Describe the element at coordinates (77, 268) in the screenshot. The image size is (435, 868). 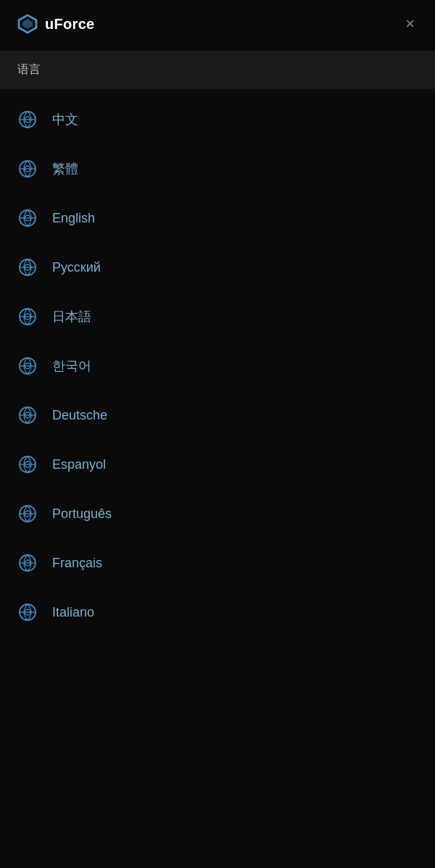
I see `language-name-ru: Русский` at that location.